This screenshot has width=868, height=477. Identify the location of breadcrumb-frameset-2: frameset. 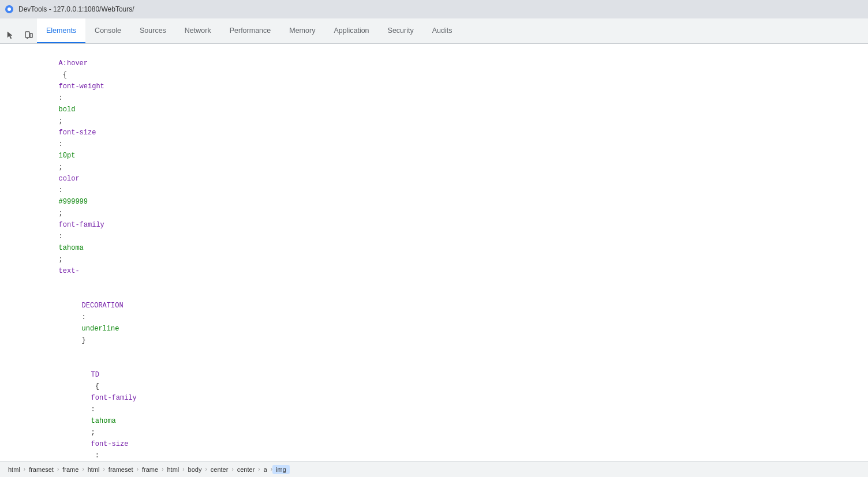
(121, 470).